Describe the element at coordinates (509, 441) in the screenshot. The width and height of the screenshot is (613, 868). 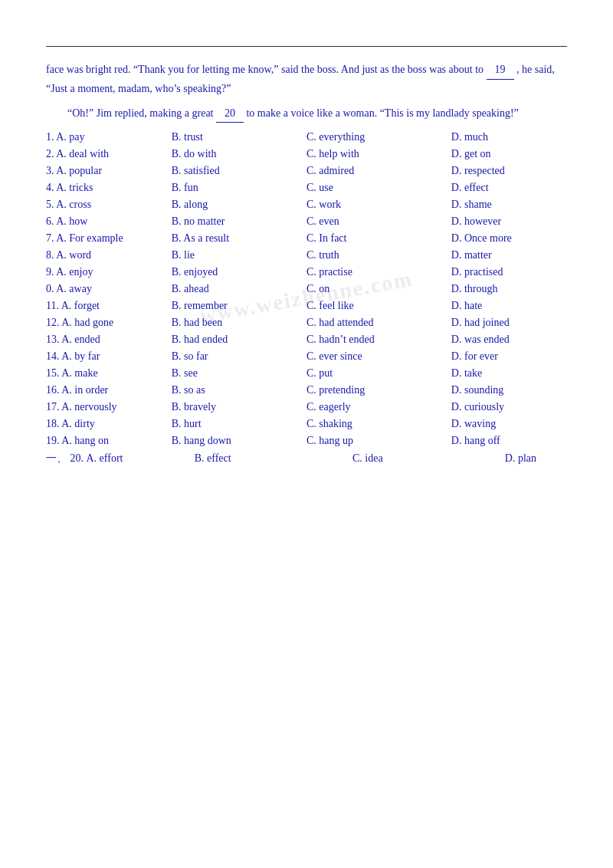
I see `choice-d: D. hang off` at that location.